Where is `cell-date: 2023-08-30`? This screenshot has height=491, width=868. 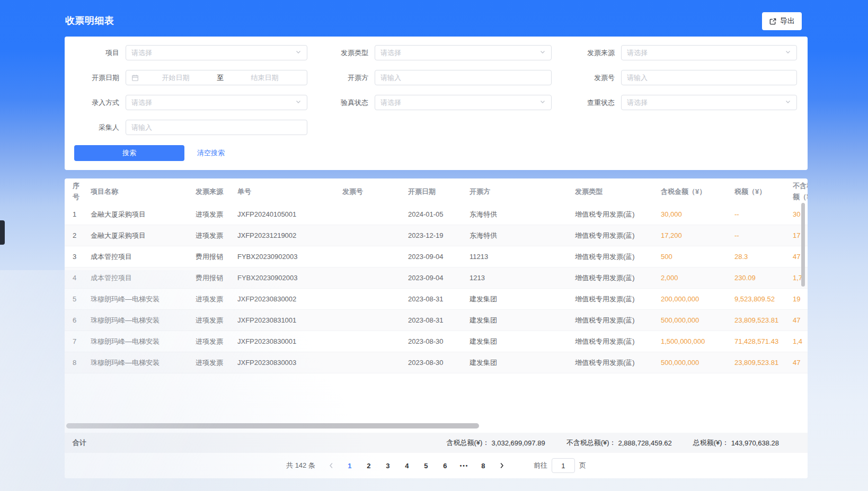
cell-date: 2023-08-30 is located at coordinates (439, 341).